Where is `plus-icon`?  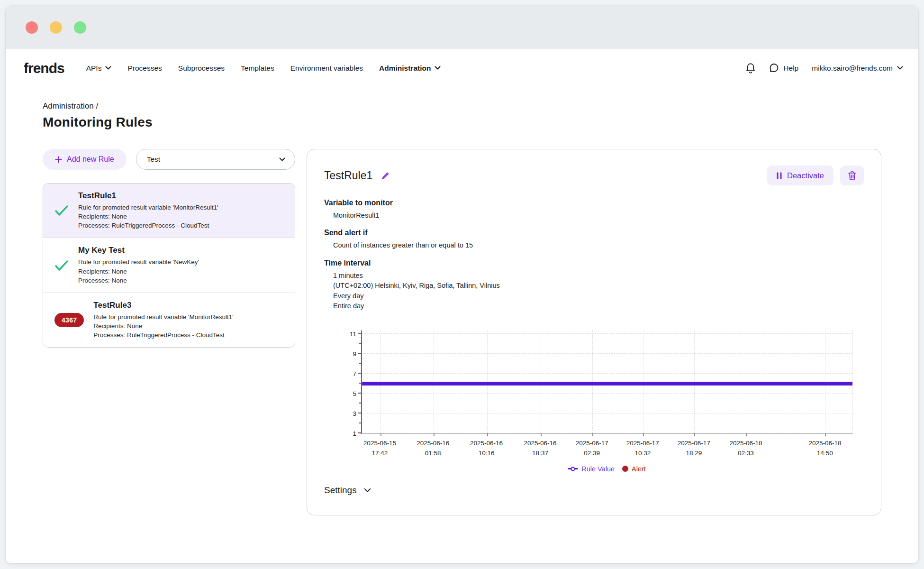 plus-icon is located at coordinates (59, 159).